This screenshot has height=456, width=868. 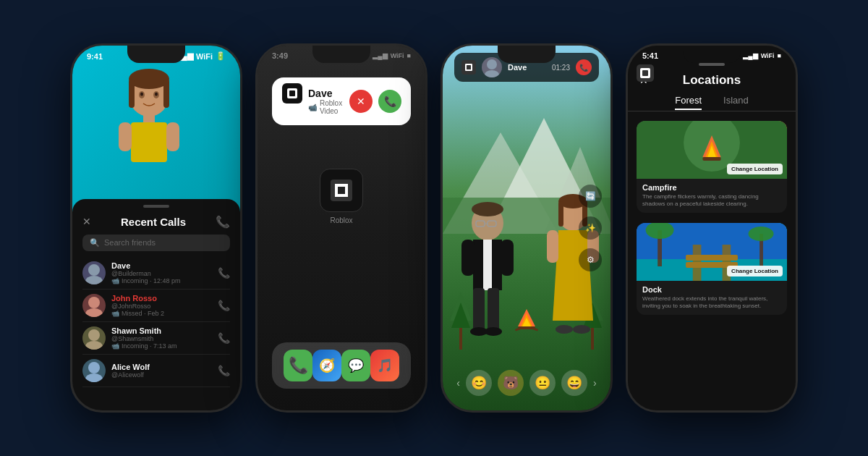 I want to click on avatar-character, so click(x=156, y=118).